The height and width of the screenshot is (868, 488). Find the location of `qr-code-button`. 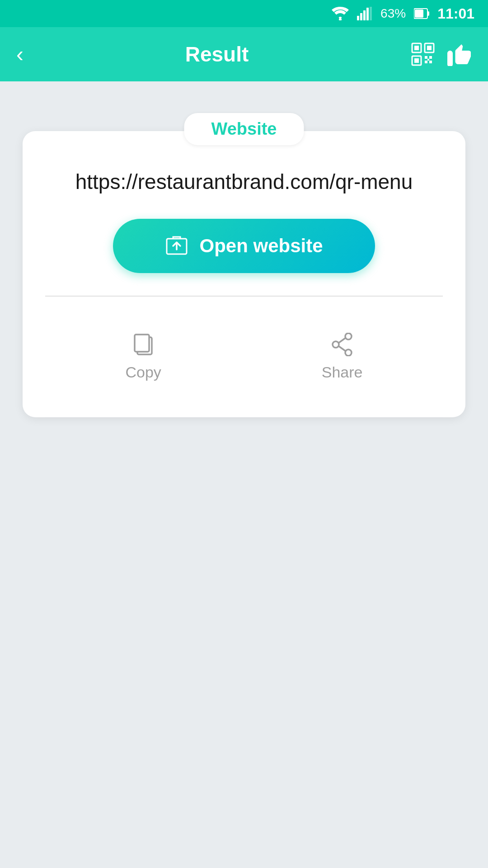

qr-code-button is located at coordinates (423, 54).